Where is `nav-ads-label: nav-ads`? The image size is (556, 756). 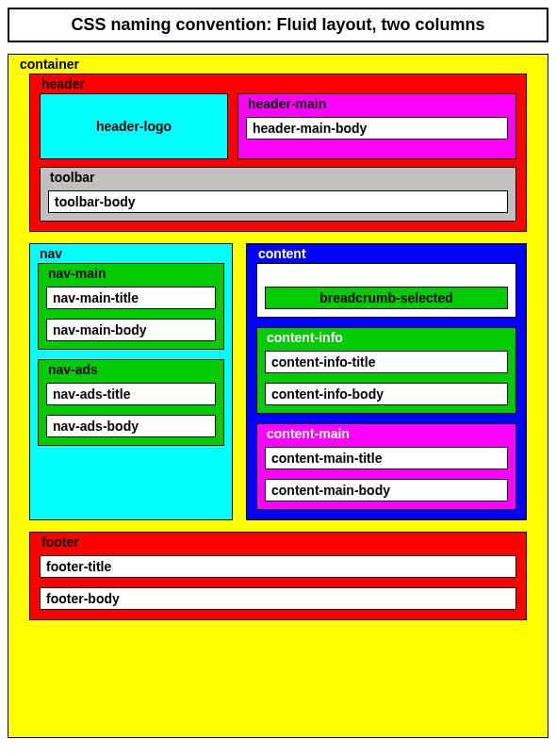
nav-ads-label: nav-ads is located at coordinates (131, 370).